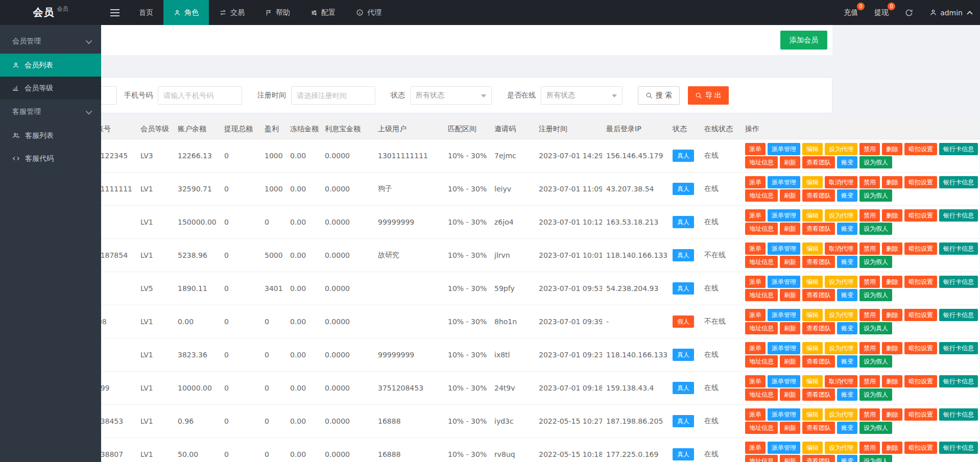 This screenshot has width=980, height=462. I want to click on admin-menu: admin, so click(951, 12).